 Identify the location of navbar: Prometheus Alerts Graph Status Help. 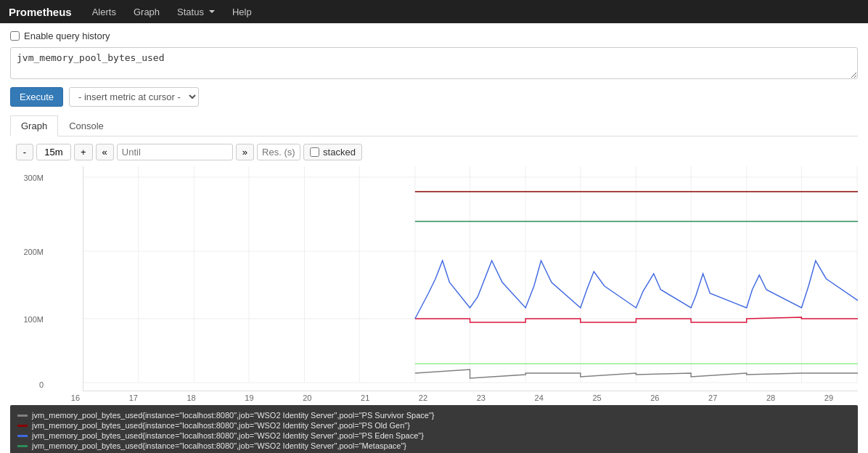
(434, 12).